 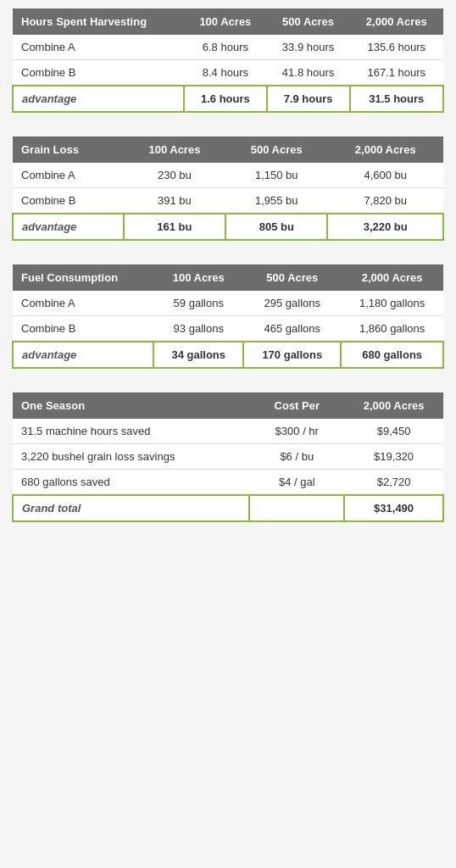 I want to click on grand-total-v2: $31,490, so click(x=393, y=509).